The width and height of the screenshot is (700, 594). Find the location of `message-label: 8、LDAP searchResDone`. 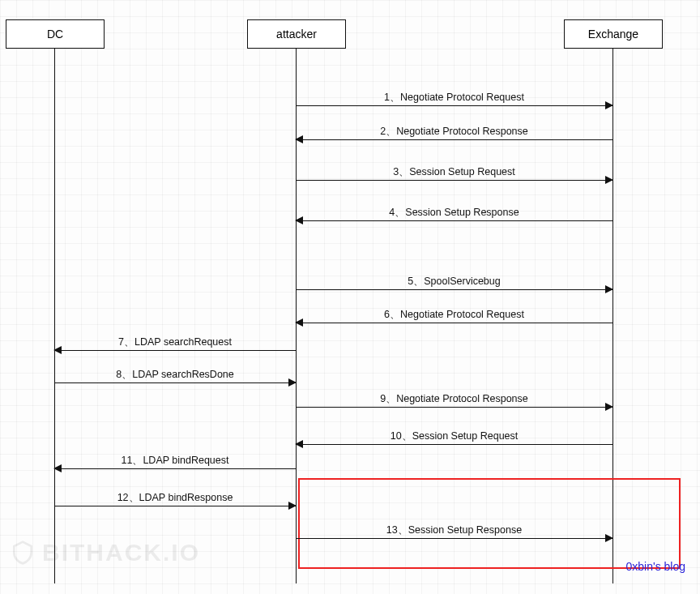

message-label: 8、LDAP searchResDone is located at coordinates (175, 374).